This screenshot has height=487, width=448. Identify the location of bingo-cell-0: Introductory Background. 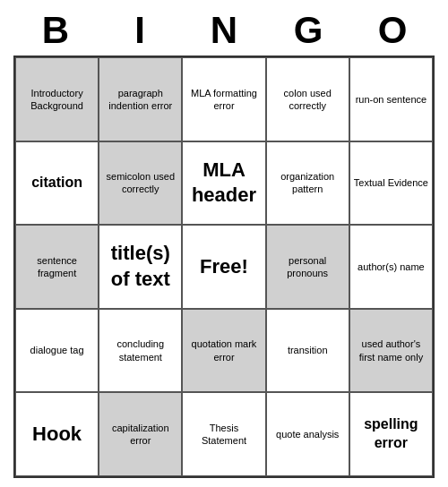
(57, 99).